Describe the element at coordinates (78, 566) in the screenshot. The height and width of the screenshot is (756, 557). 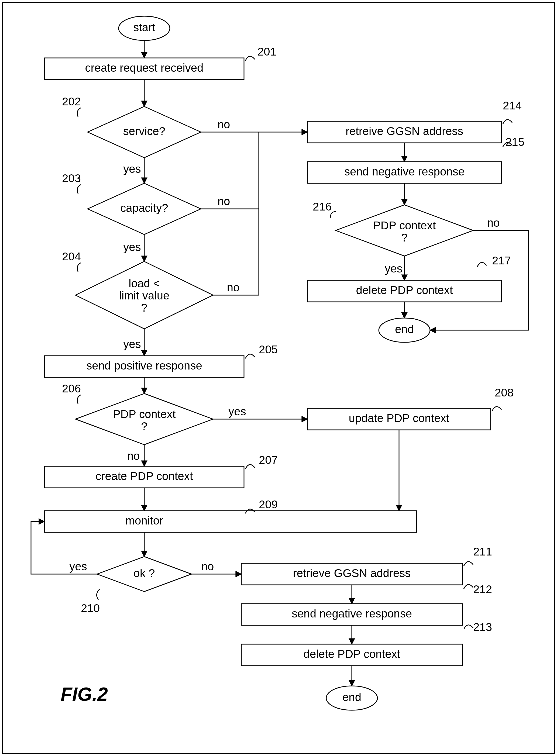
I see `label-210-yes: yes` at that location.